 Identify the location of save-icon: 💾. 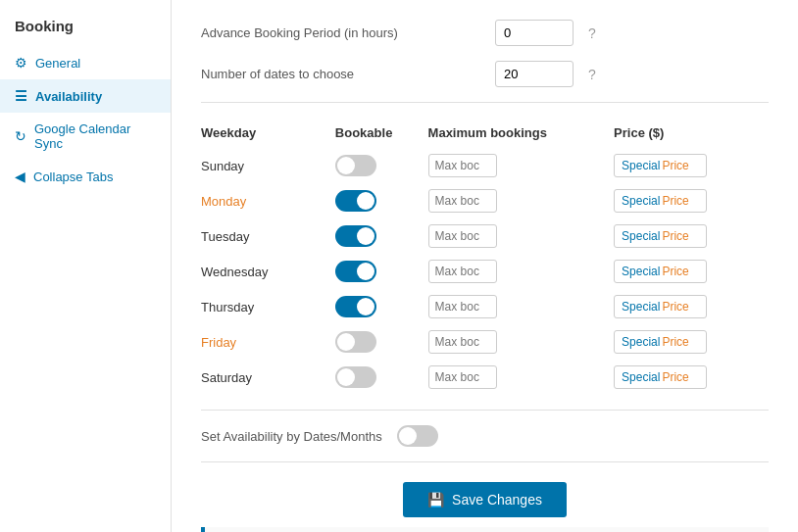
(435, 500).